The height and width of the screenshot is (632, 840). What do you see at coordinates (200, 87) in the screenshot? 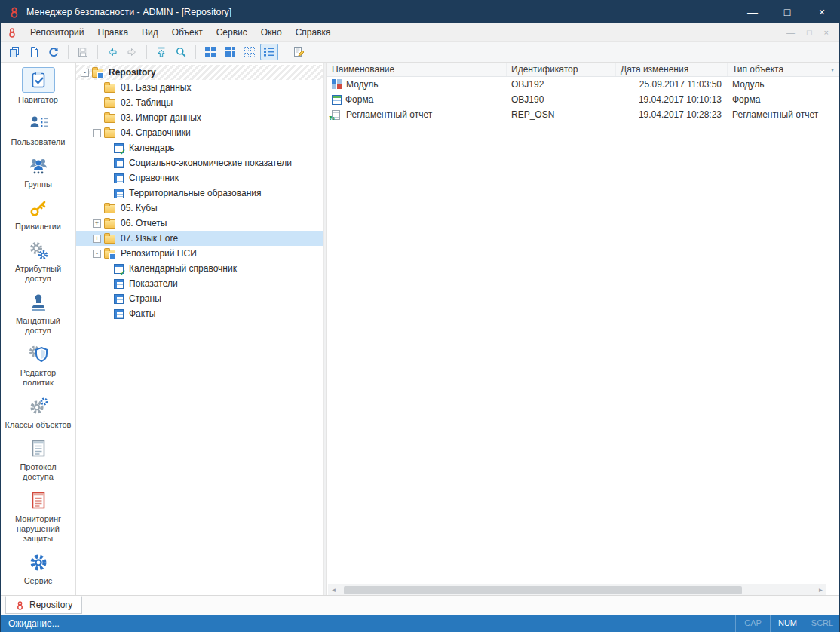
I see `tree-item-databases: 01. Базы данных` at bounding box center [200, 87].